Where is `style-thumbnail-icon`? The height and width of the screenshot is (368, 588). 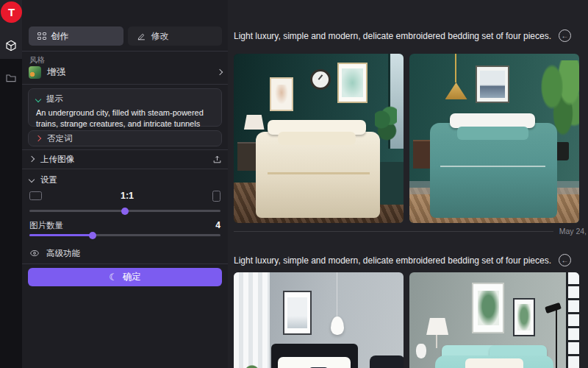 style-thumbnail-icon is located at coordinates (35, 72).